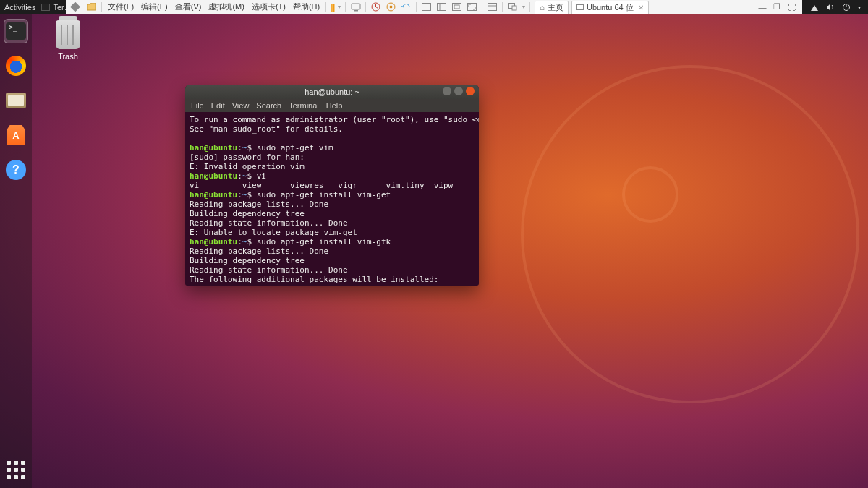 The width and height of the screenshot is (868, 488). What do you see at coordinates (16, 135) in the screenshot?
I see `dock-software` at bounding box center [16, 135].